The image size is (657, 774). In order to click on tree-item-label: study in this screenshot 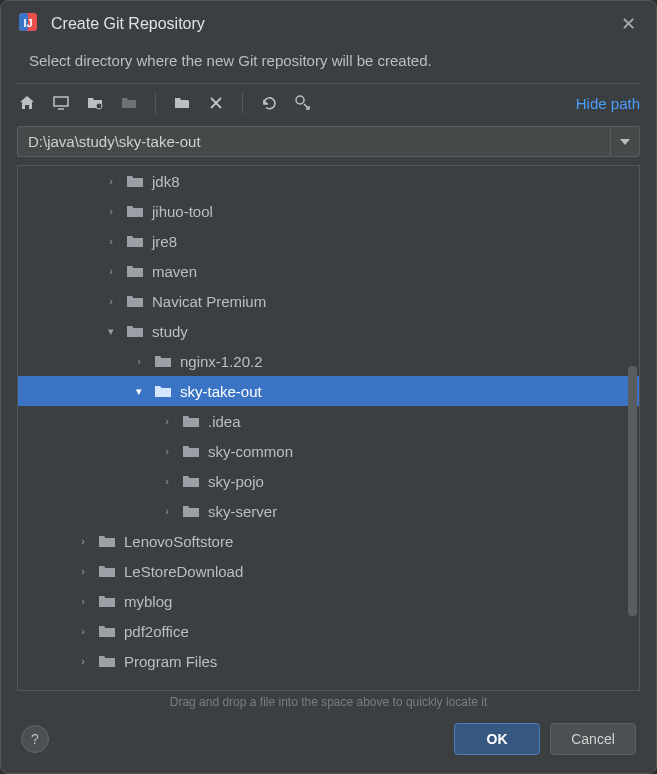, I will do `click(170, 332)`.